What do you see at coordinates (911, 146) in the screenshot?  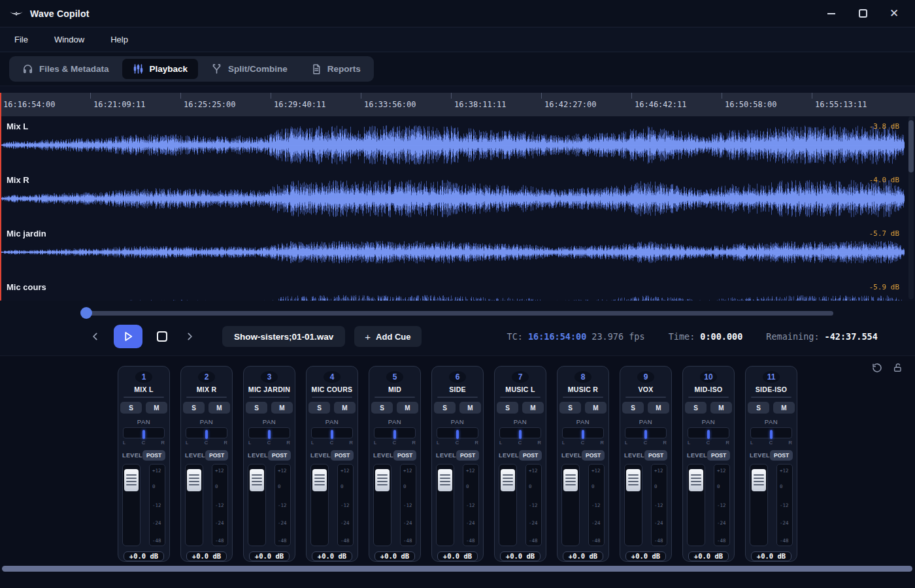 I see `vertical-scrollbar-thumb` at bounding box center [911, 146].